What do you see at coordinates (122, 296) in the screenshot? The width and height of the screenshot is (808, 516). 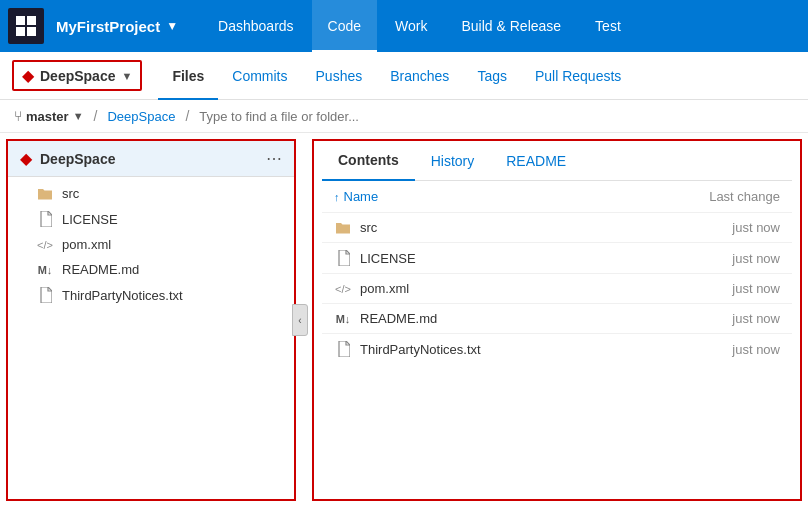 I see `file-name: ThirdPartyNotices.txt` at bounding box center [122, 296].